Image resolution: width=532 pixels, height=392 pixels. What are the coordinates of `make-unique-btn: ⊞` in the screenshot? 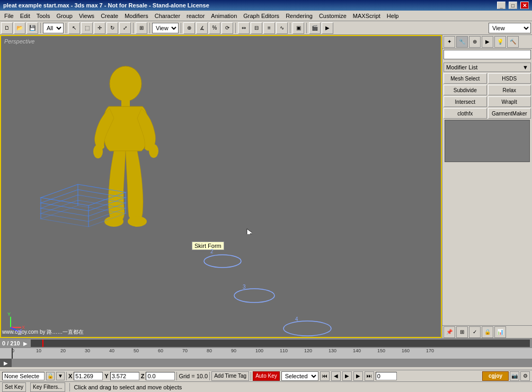 It's located at (462, 332).